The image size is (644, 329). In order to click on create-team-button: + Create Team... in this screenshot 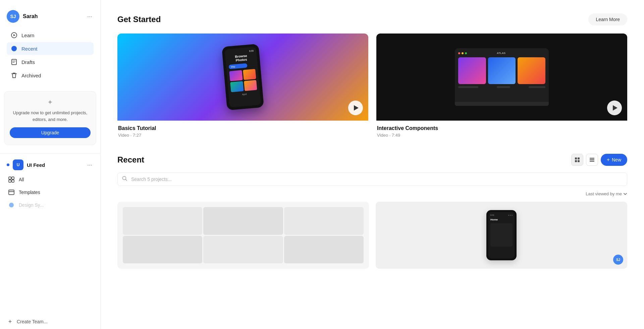, I will do `click(50, 322)`.